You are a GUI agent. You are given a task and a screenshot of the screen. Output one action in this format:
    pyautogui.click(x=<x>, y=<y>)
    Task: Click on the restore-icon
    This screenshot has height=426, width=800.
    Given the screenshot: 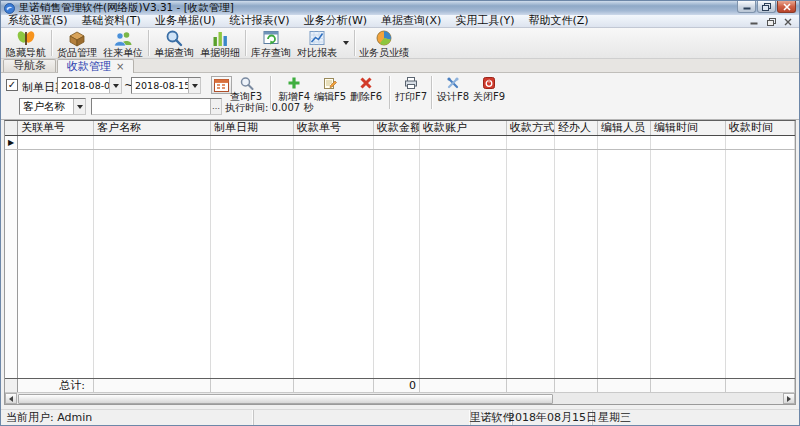 What is the action you would take?
    pyautogui.click(x=766, y=7)
    